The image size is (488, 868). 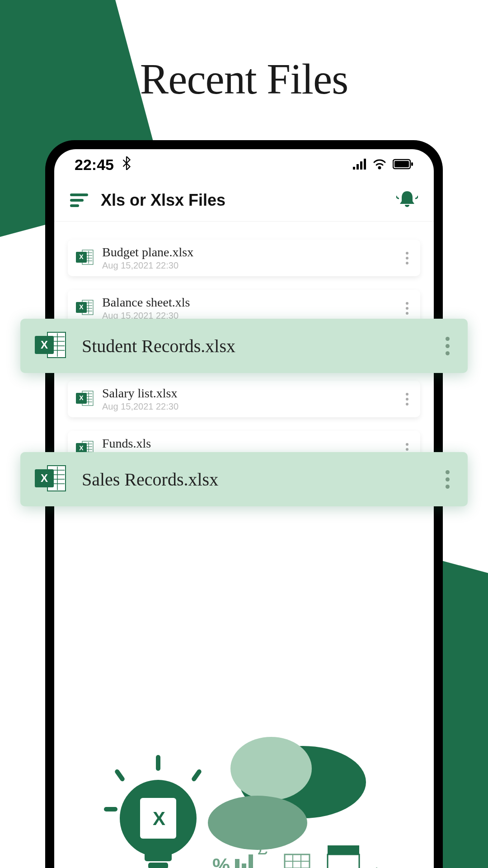 What do you see at coordinates (94, 165) in the screenshot?
I see `status-time: 22:45` at bounding box center [94, 165].